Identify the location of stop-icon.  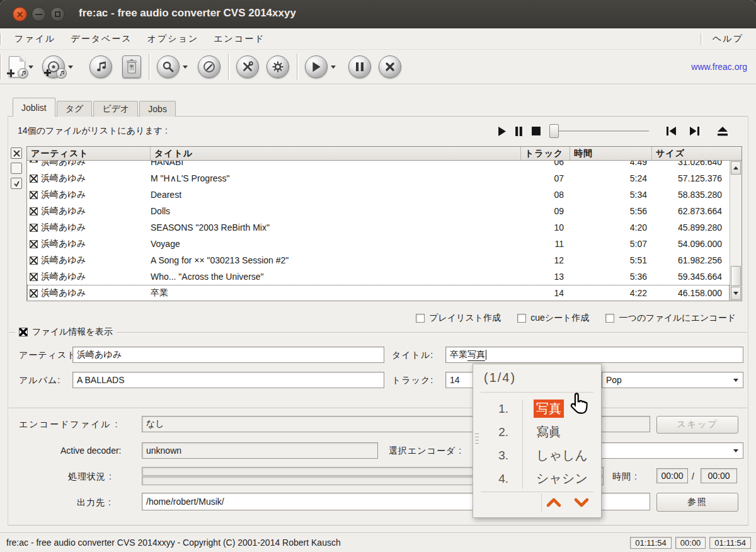
(536, 131).